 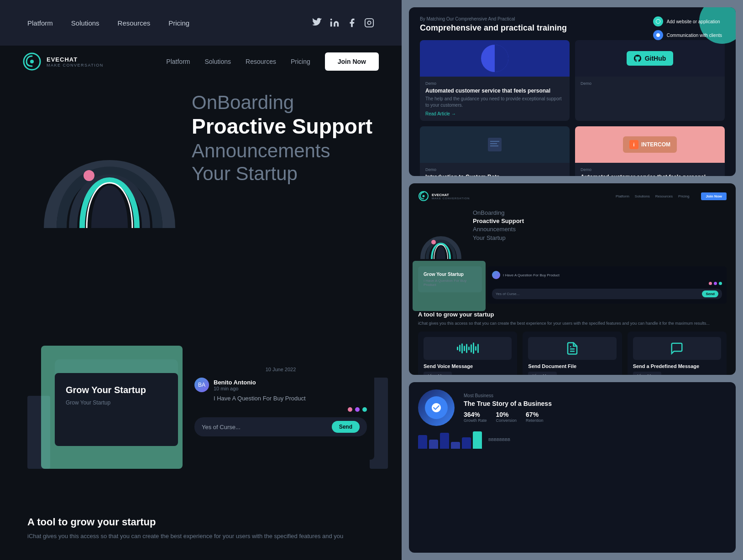 I want to click on tool-card-3: Send a Predefined Message View More, so click(x=677, y=353).